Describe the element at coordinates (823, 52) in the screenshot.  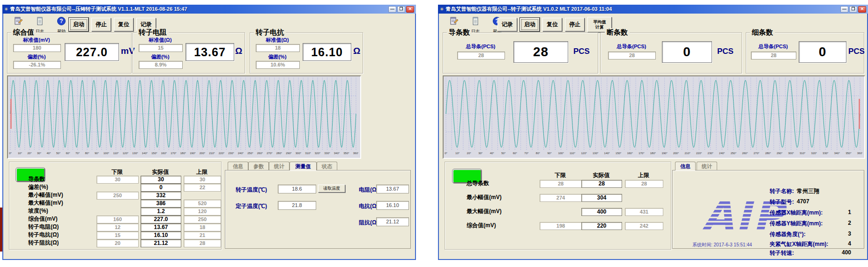
I see `measured-value-display: 0` at that location.